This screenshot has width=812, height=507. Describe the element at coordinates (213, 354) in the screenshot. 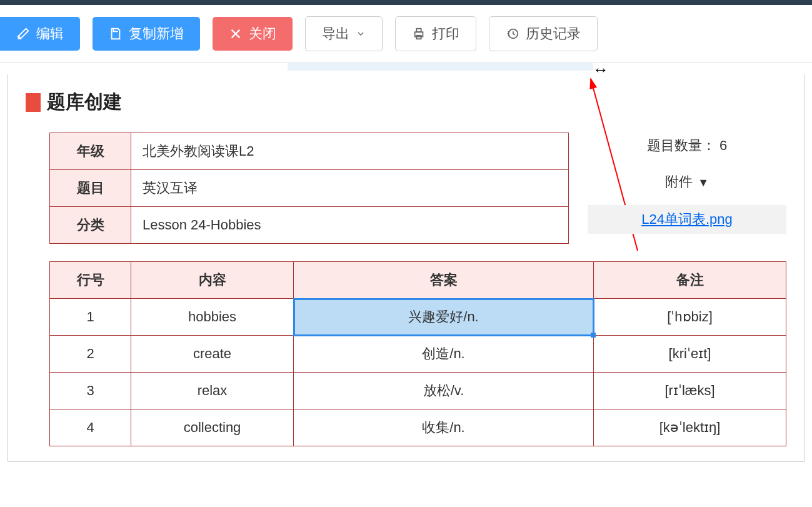

I see `cell-content: create` at that location.